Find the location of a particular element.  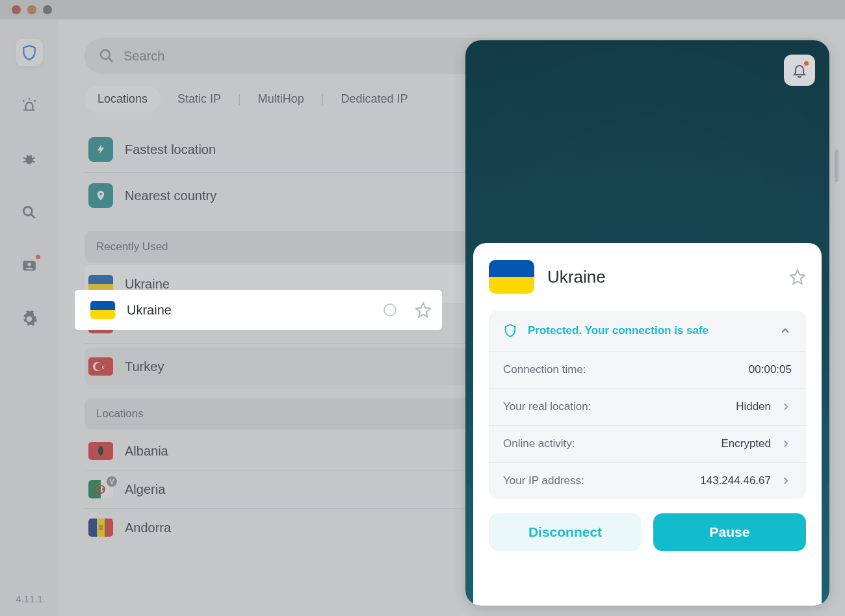

bolt-icon is located at coordinates (101, 149).